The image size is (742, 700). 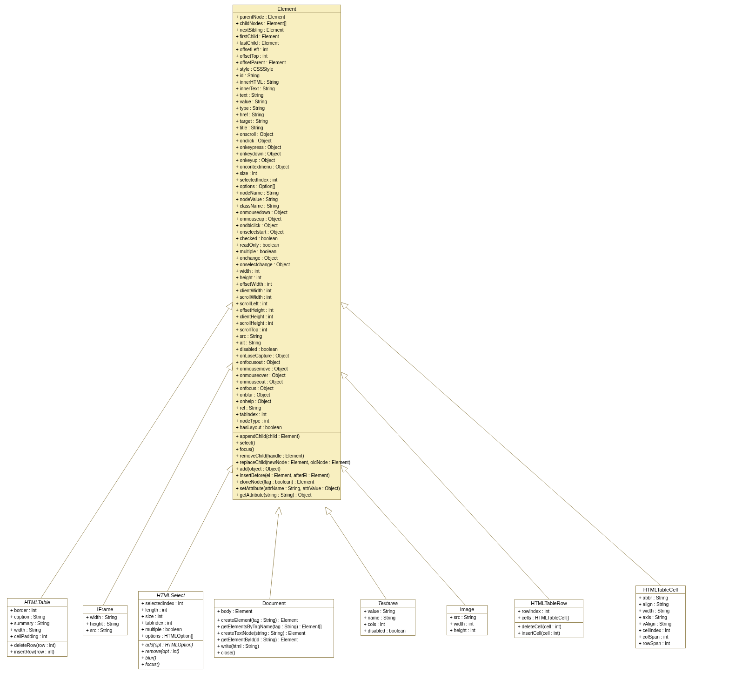 I want to click on member: + selectedIndex : int, so click(x=171, y=604).